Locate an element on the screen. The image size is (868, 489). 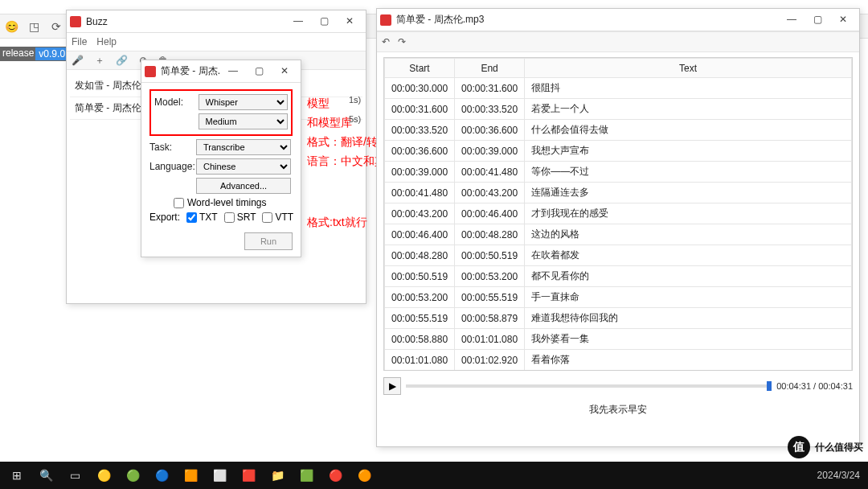
link-icon: 🔗 is located at coordinates (122, 60).